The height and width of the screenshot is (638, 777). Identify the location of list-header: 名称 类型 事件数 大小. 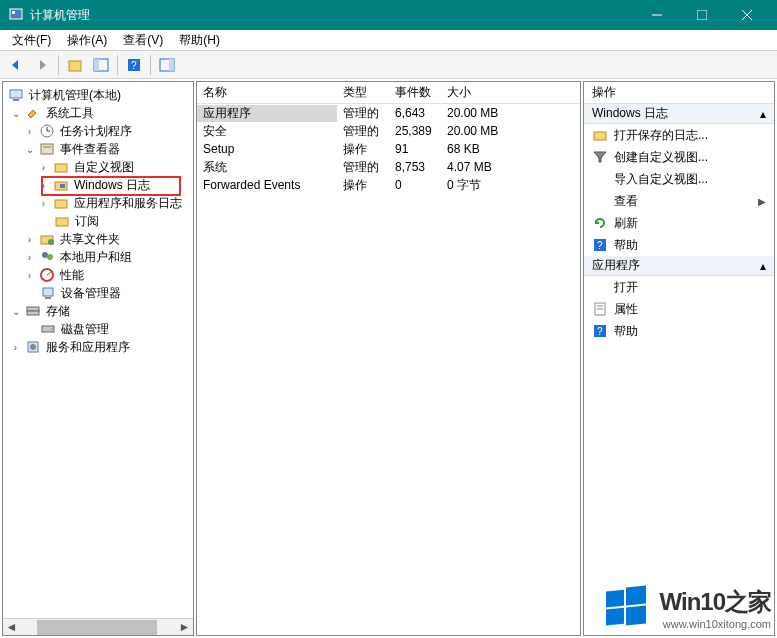
(388, 93).